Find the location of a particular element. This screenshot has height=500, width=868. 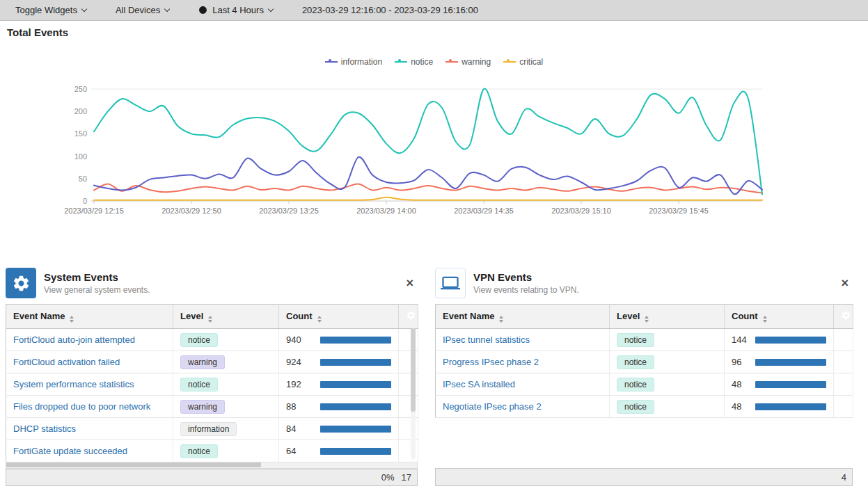

x-tick-label: 2023/03/29 12:15 is located at coordinates (94, 211).